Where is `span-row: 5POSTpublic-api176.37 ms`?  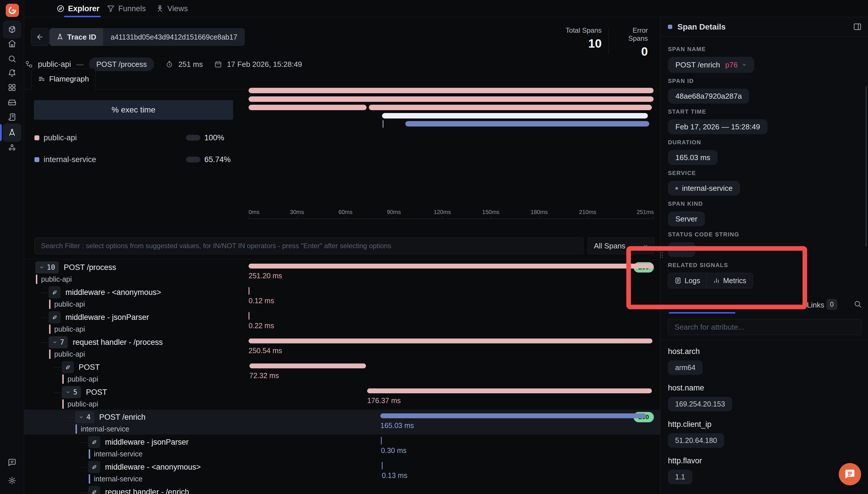
span-row: 5POSTpublic-api176.37 ms is located at coordinates (342, 397).